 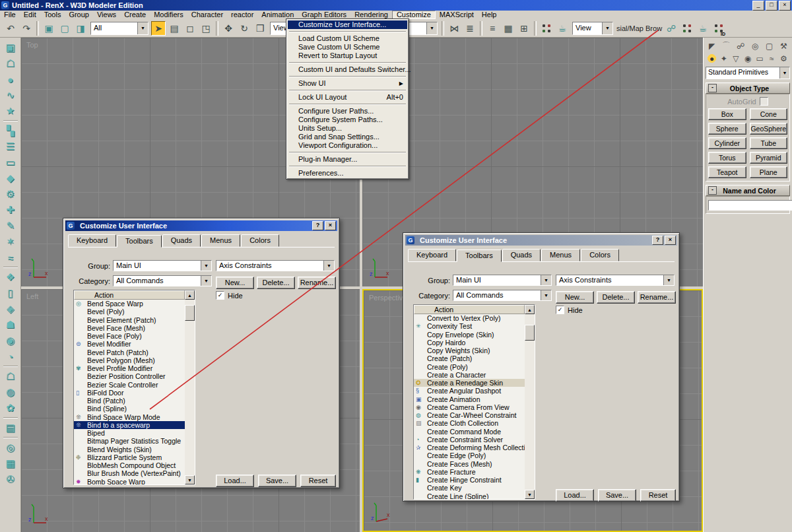 I want to click on action-item-copy-hairdo: Copy Hairdo, so click(x=469, y=343).